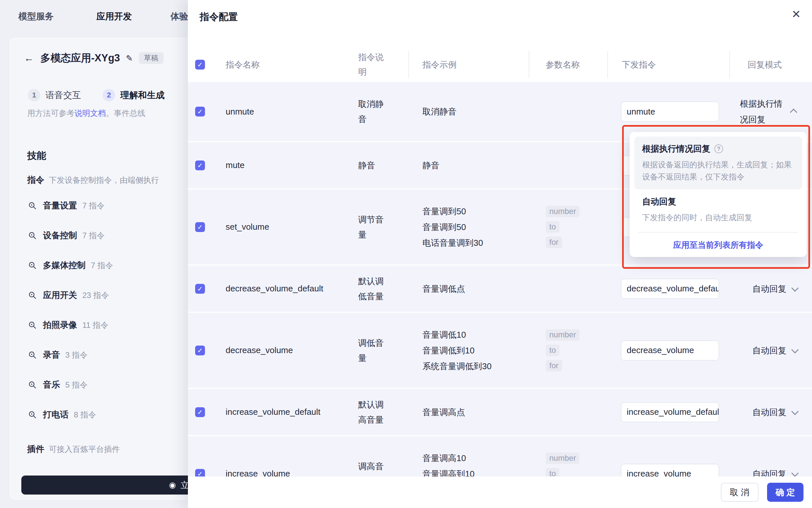 This screenshot has width=812, height=508. What do you see at coordinates (500, 351) in the screenshot?
I see `table-row: decrease_volume 调低音量 音量调低10 音量调低到10 系统音量…` at bounding box center [500, 351].